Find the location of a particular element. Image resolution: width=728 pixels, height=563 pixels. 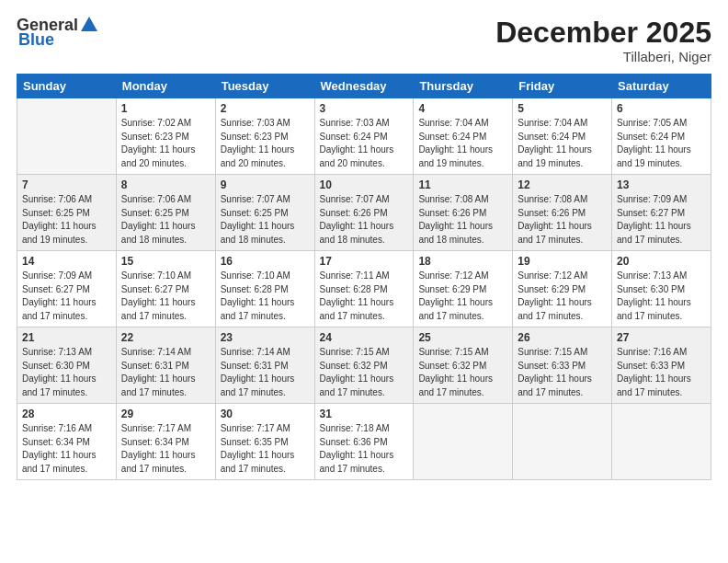

calendar-day-cell: 3Sunrise: 7:03 AMSunset: 6:24 PMDaylight… is located at coordinates (364, 136).